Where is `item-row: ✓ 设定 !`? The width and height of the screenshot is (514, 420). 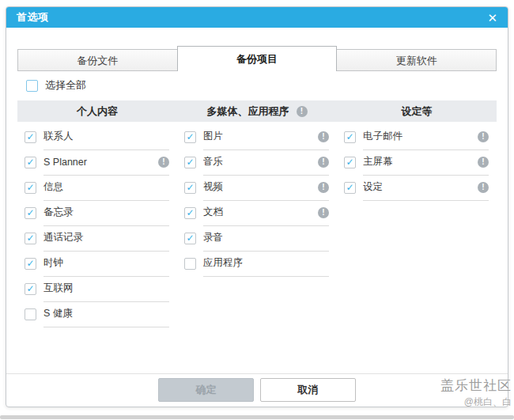 item-row: ✓ 设定 ! is located at coordinates (416, 187).